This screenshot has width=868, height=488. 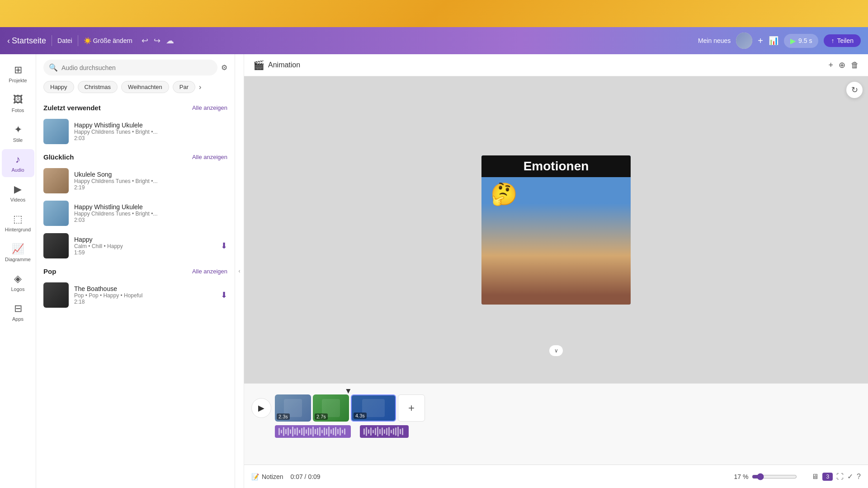 What do you see at coordinates (9, 41) in the screenshot?
I see `back-icon: ‹` at bounding box center [9, 41].